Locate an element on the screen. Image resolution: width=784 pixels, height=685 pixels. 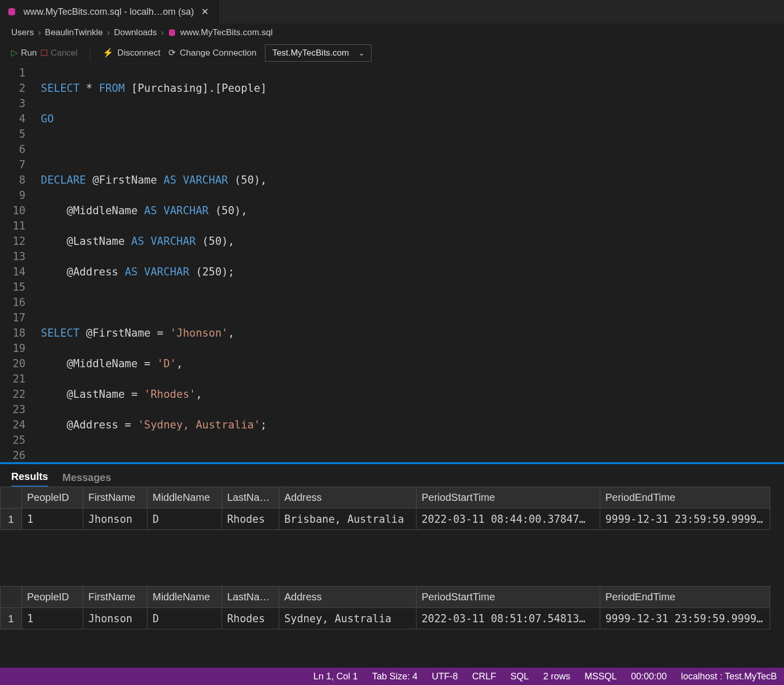
chevron-down-icon: ⌄ is located at coordinates (361, 53).